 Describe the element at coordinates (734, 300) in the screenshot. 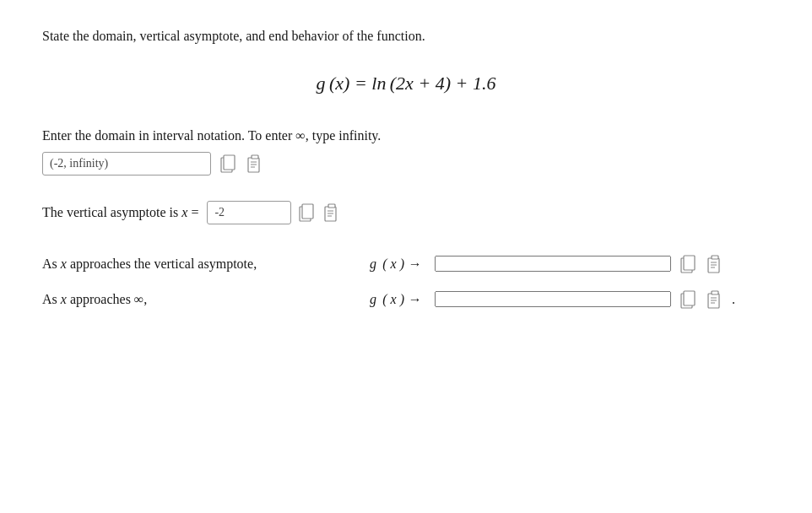

I see `behavior-row2-period: .` at that location.